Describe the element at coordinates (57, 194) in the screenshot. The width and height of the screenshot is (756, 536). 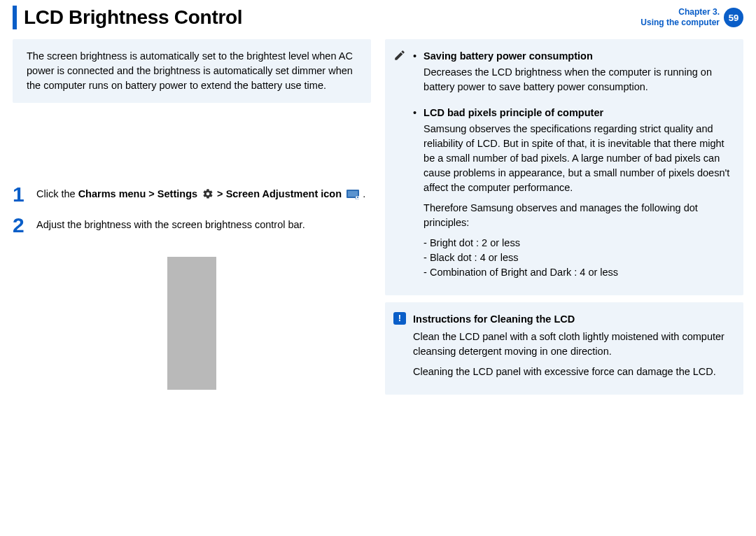
I see `step1-part-a: Click the` at that location.